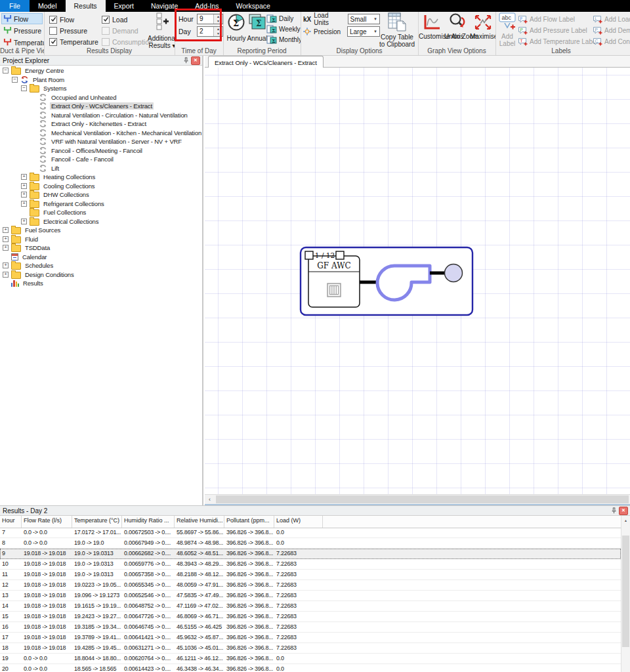 This screenshot has height=672, width=630. I want to click on duct-item-flow: Flow, so click(22, 18).